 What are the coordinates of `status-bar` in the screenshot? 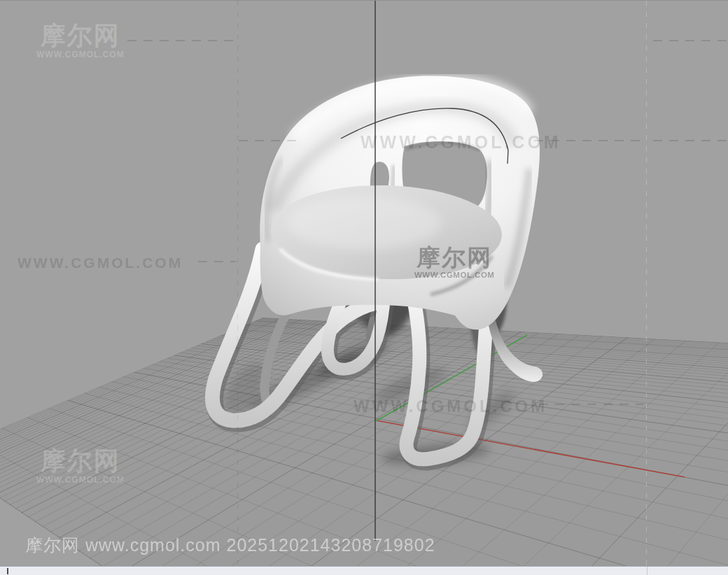 It's located at (364, 571).